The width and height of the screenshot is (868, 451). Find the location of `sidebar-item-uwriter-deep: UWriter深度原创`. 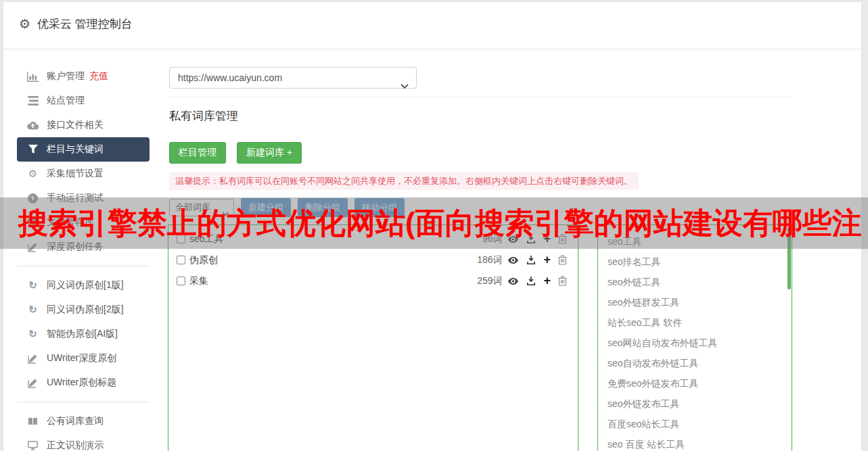

sidebar-item-uwriter-deep: UWriter深度原创 is located at coordinates (83, 358).